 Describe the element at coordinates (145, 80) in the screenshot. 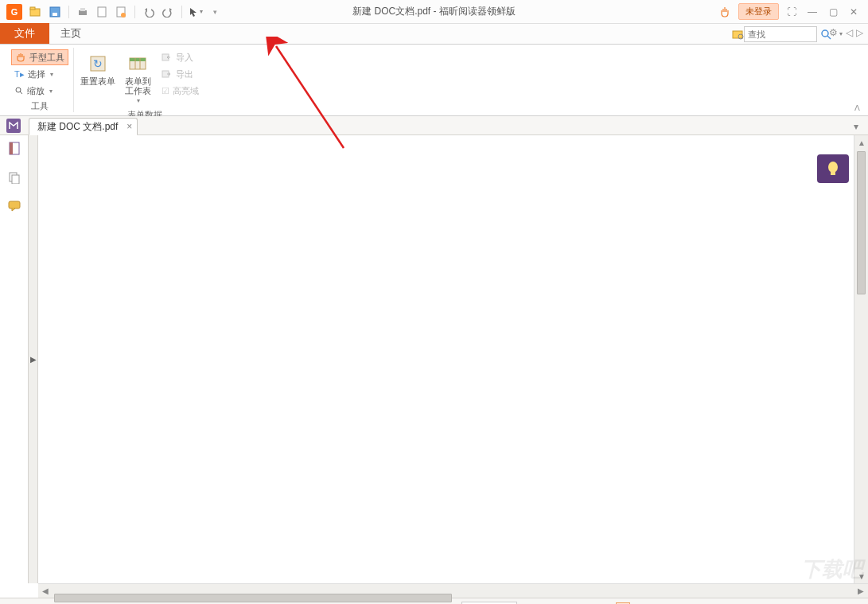

I see `ribbon-group-formdata: ↻ 重置表单 表单到工作表 导入 导出 ☑高亮域 表单数据` at that location.